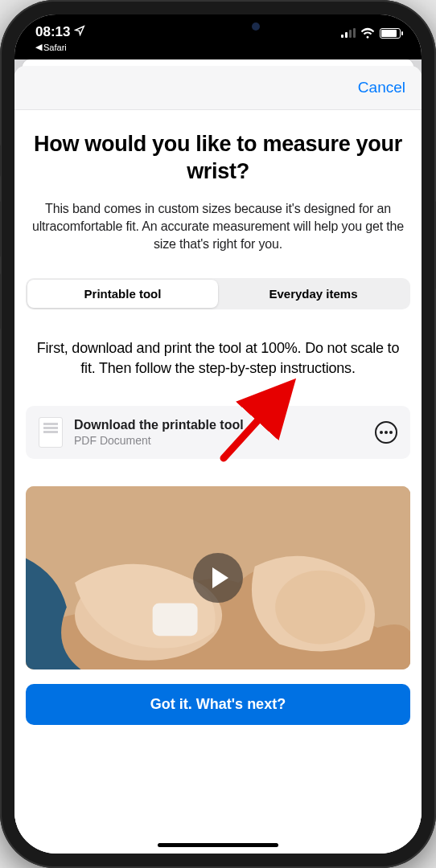  I want to click on page-title: How would you like to measure your wrist…, so click(218, 158).